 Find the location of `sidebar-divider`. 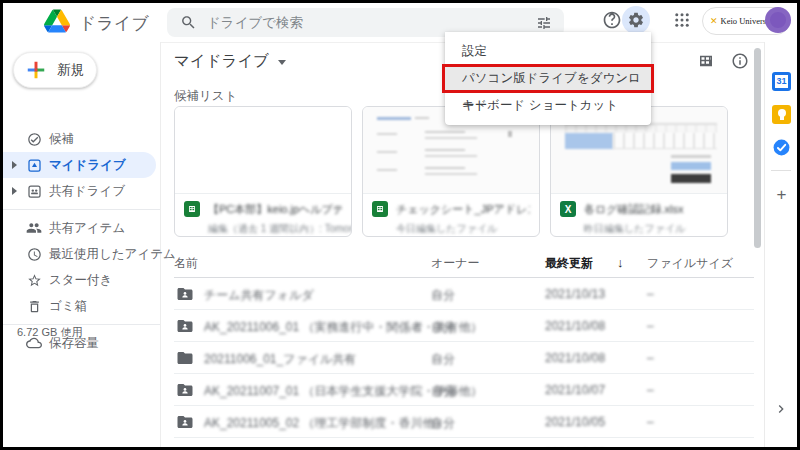

sidebar-divider is located at coordinates (82, 210).